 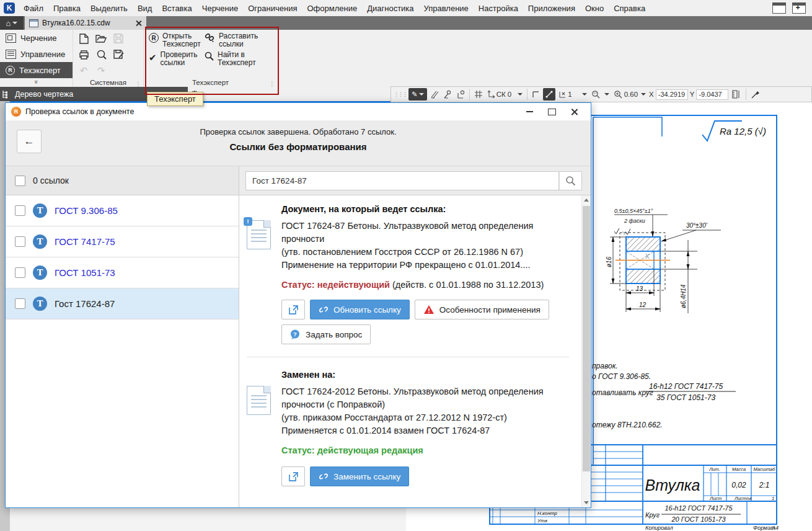 What do you see at coordinates (326, 334) in the screenshot?
I see `ask-question-button: ? Задать вопрос` at bounding box center [326, 334].